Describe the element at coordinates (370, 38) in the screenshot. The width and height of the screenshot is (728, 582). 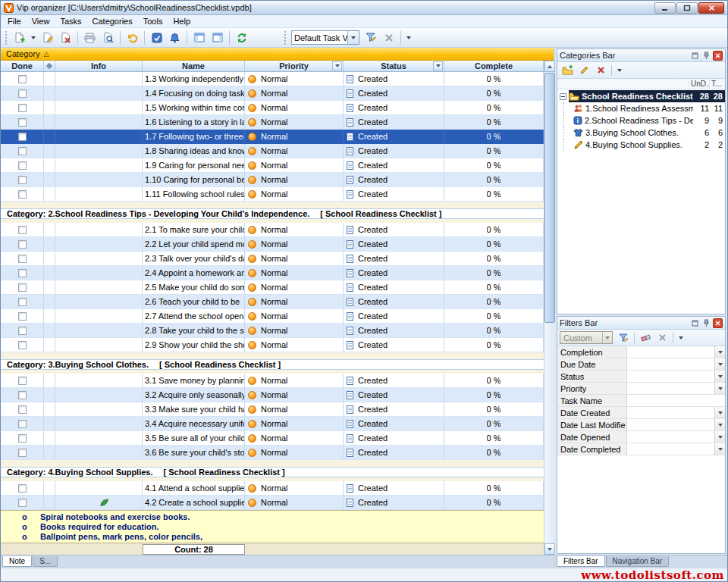
I see `edit-view-filter-button` at that location.